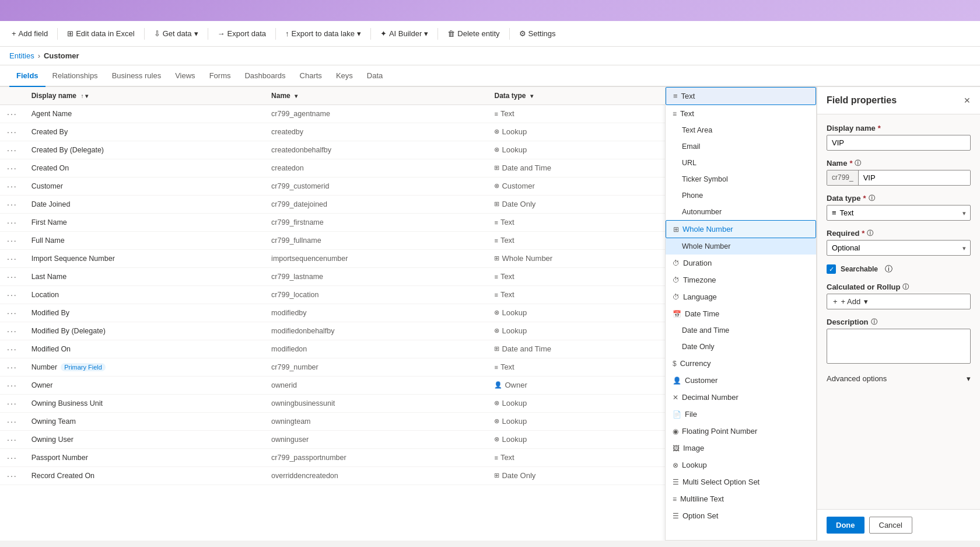 The width and height of the screenshot is (980, 547). Describe the element at coordinates (332, 458) in the screenshot. I see `table-row: ···Passport Numbercr799_passportnumber≡T…` at that location.